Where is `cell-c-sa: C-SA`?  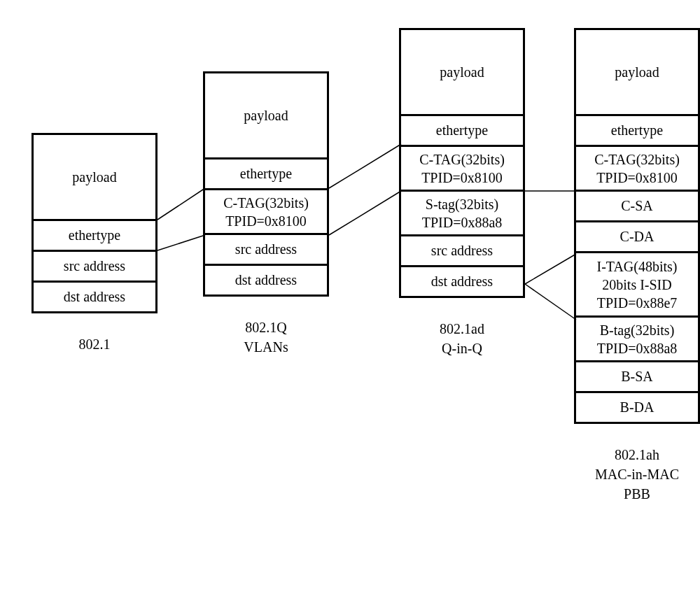
cell-c-sa: C-SA is located at coordinates (637, 205).